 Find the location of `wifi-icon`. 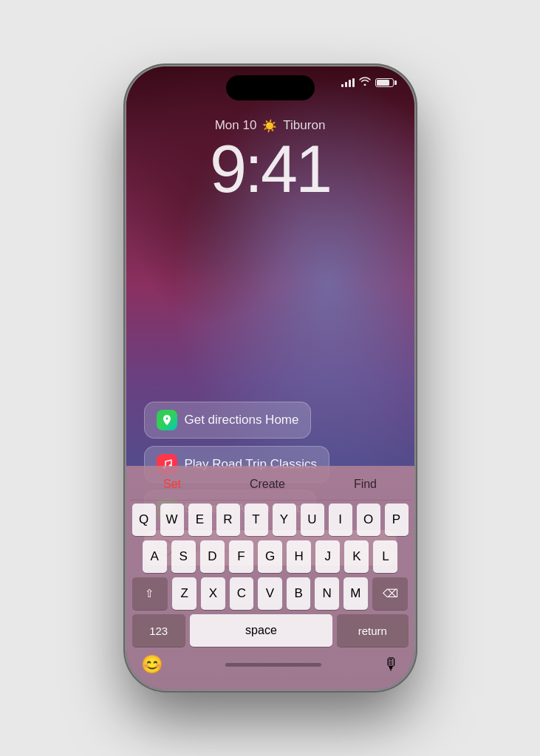

wifi-icon is located at coordinates (365, 83).